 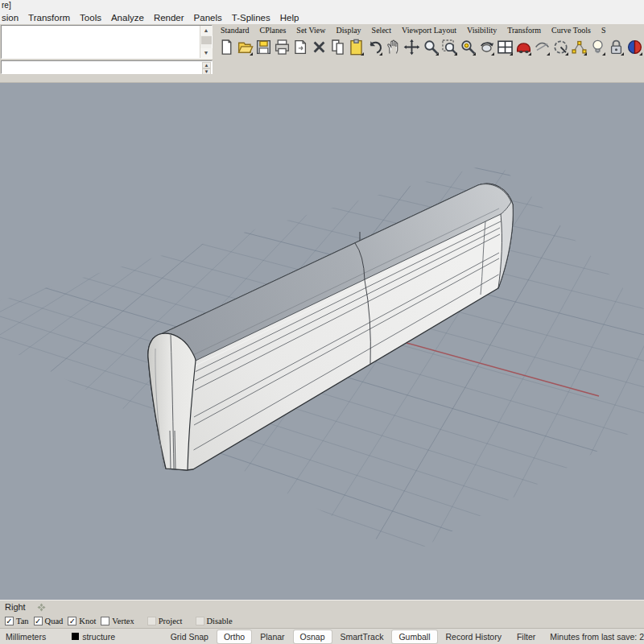 I want to click on osnap-disable: Disable, so click(x=214, y=621).